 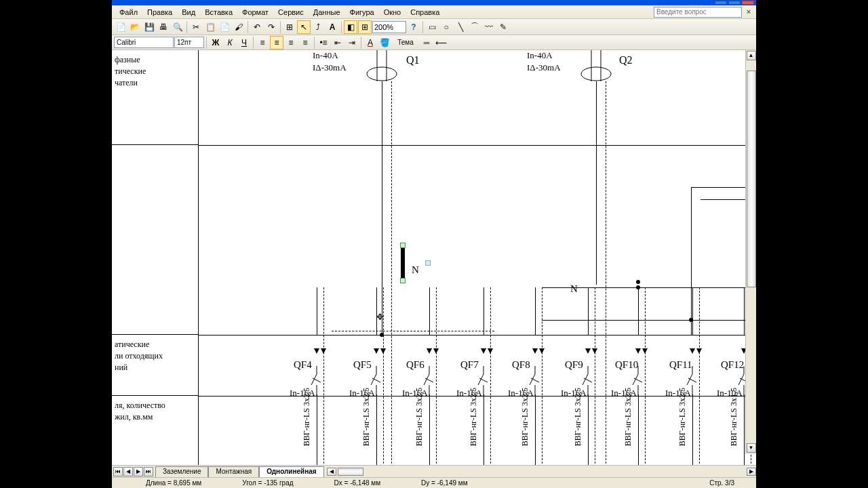 What do you see at coordinates (323, 43) in the screenshot?
I see `bullets-icon: •≡` at bounding box center [323, 43].